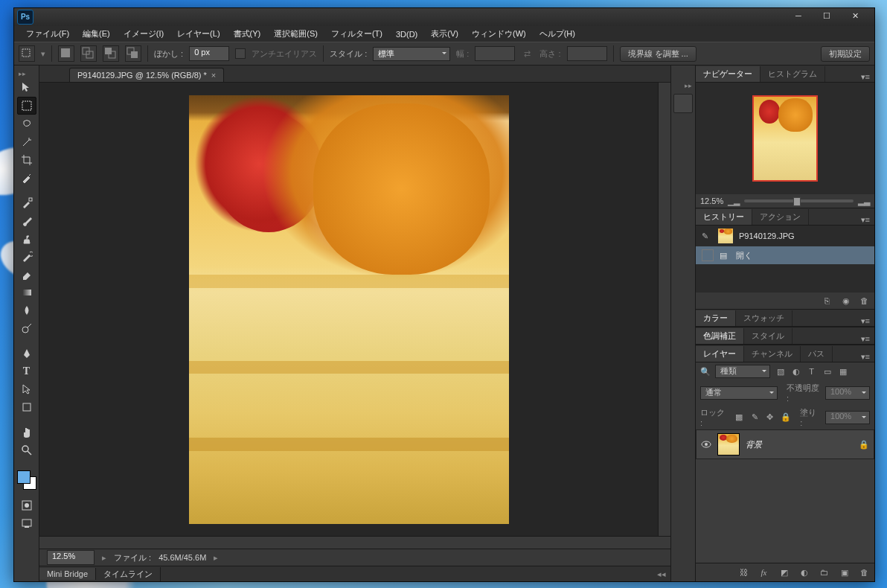 This screenshot has width=887, height=588. I want to click on fx-icon: fx, so click(763, 572).